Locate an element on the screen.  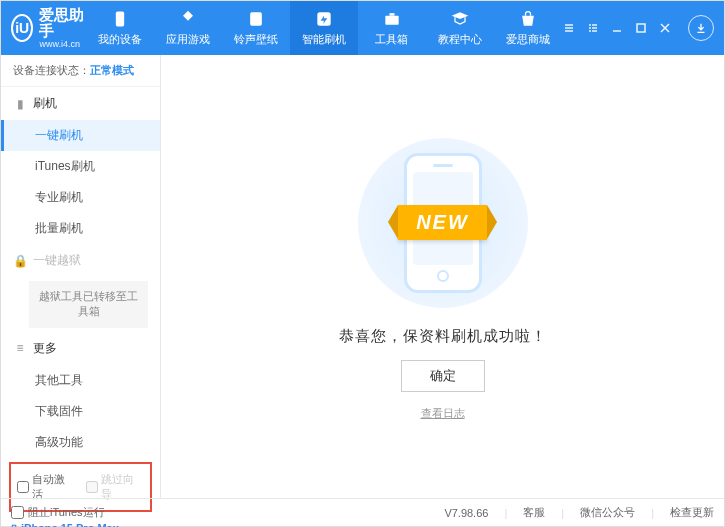
nav-label: 铃声壁纸 is located at coordinates (256, 40).